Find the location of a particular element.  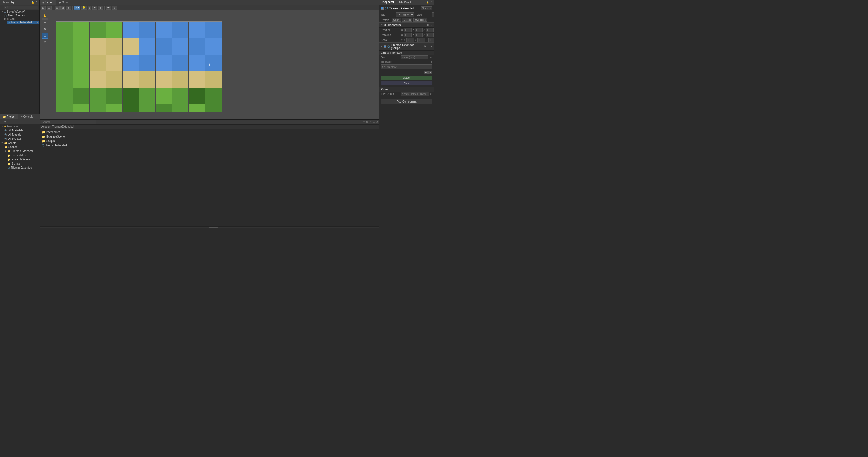

rot-x-input is located at coordinates (408, 35).